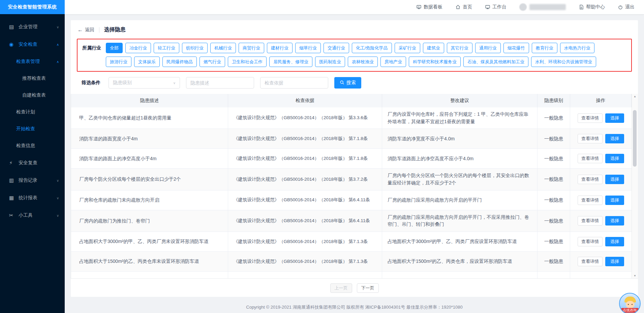 This screenshot has height=313, width=644. I want to click on inspection-basis-input, so click(294, 83).